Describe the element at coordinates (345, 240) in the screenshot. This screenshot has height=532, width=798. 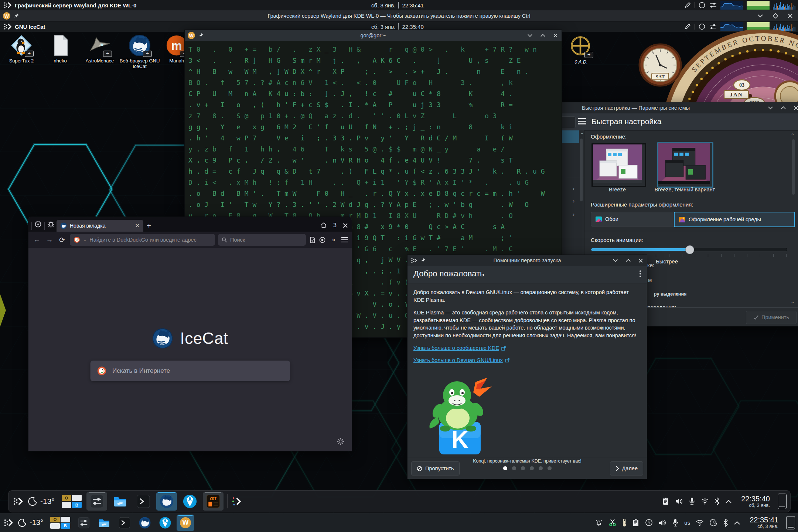
I see `menu-icon` at that location.